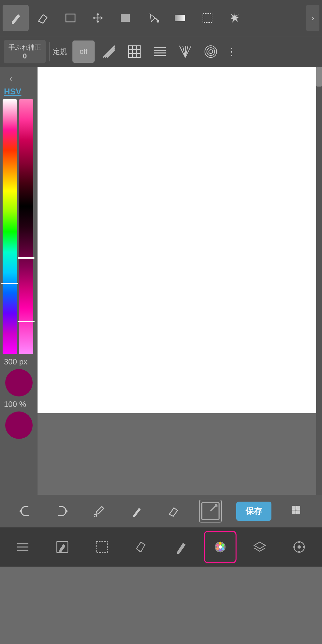 The width and height of the screenshot is (322, 644). What do you see at coordinates (11, 78) in the screenshot?
I see `back-arrow-btn: ‹` at bounding box center [11, 78].